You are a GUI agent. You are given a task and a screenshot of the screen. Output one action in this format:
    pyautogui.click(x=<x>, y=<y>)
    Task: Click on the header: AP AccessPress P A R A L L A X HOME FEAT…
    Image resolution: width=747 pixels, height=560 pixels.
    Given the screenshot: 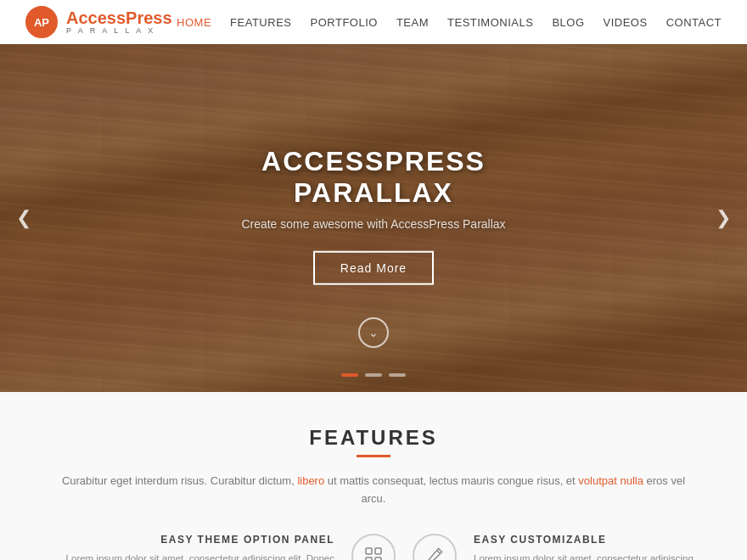 What is the action you would take?
    pyautogui.click(x=374, y=22)
    